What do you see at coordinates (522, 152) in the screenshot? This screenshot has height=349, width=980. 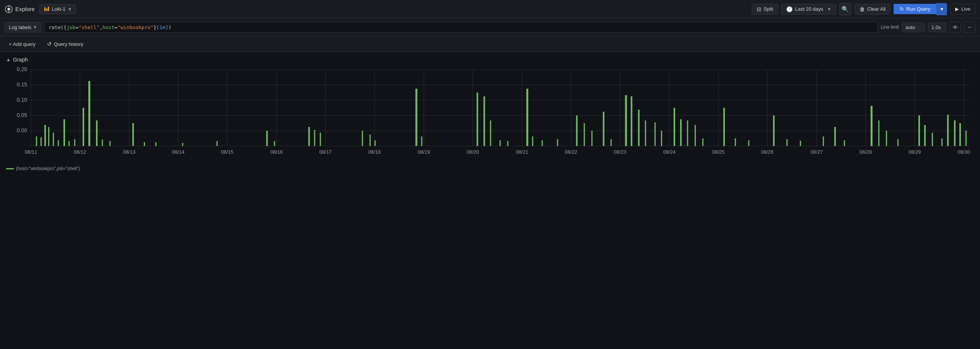 I see `svg-text: 08/21` at bounding box center [522, 152].